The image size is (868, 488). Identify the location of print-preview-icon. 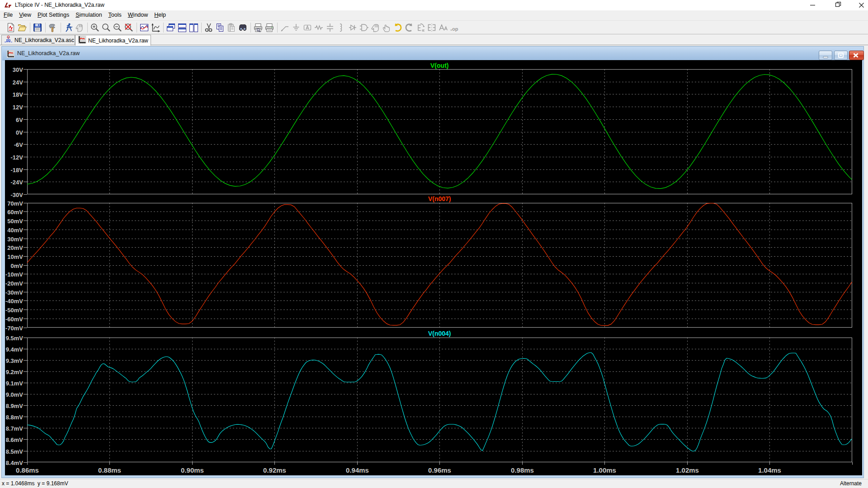
(258, 28).